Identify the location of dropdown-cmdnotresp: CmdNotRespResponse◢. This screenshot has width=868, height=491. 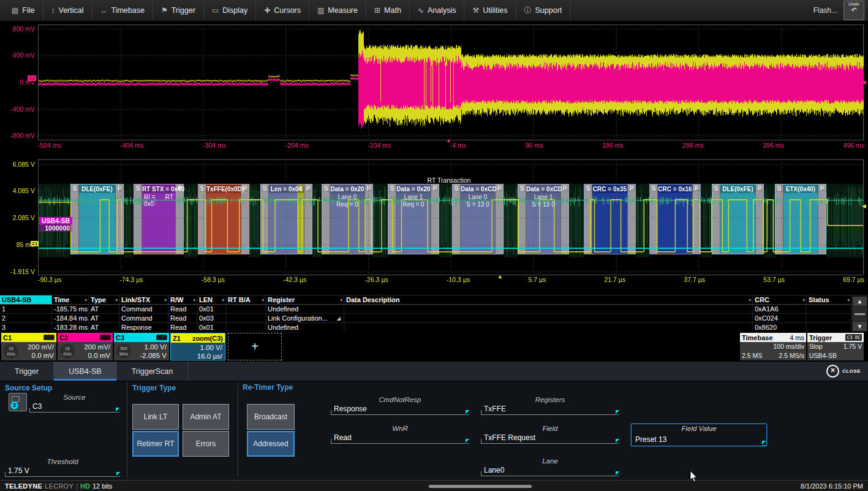
(400, 406).